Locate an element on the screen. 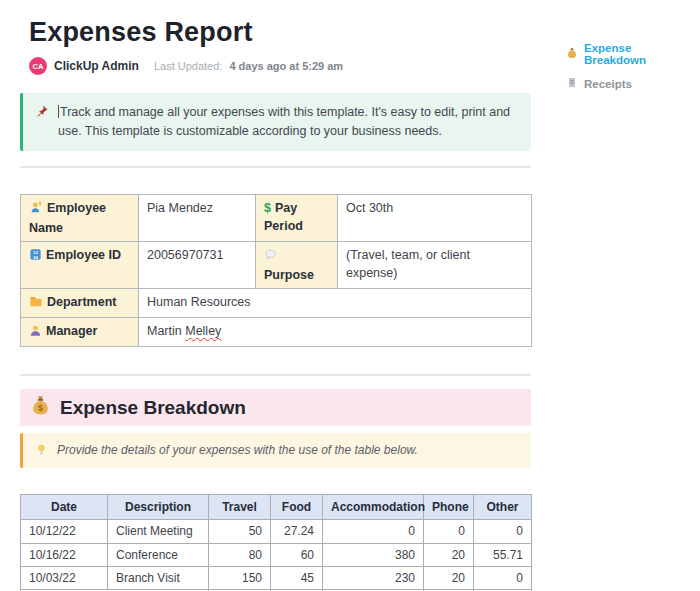  table-row: 10/16/22 Conference 80 60 380 20 55.71 is located at coordinates (276, 554).